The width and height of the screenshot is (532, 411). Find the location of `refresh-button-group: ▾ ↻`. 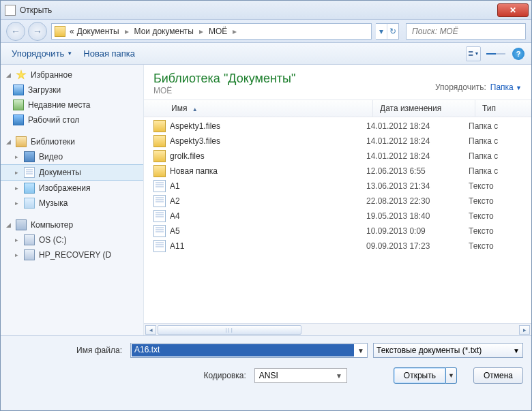

refresh-button-group: ▾ ↻ is located at coordinates (387, 31).